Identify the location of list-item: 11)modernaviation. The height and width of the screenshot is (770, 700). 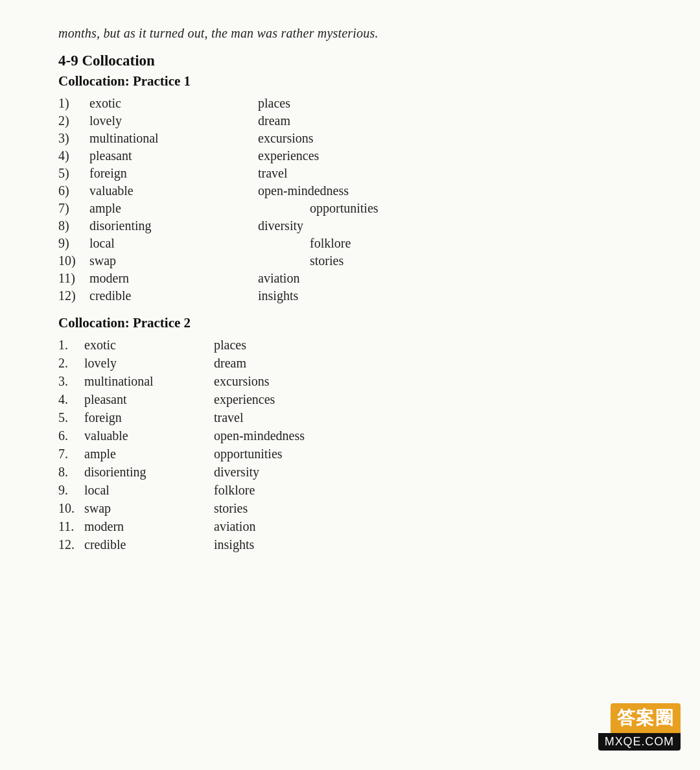
(350, 279).